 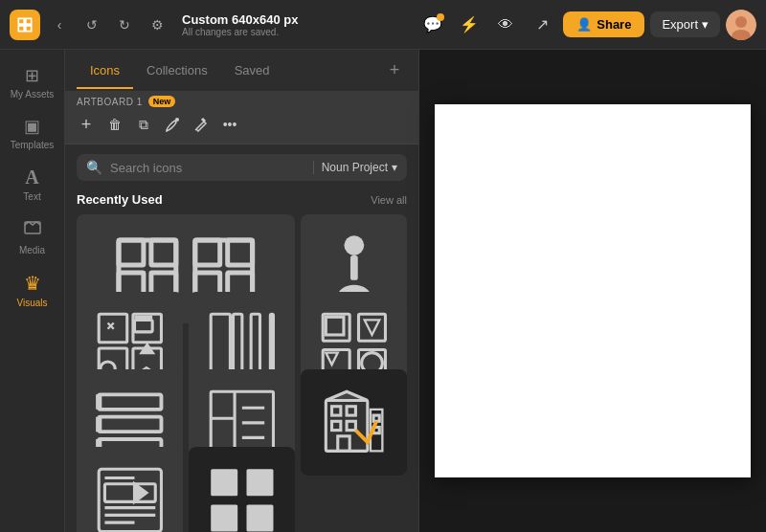 What do you see at coordinates (86, 124) in the screenshot?
I see `toolbar-add-button: +` at bounding box center [86, 124].